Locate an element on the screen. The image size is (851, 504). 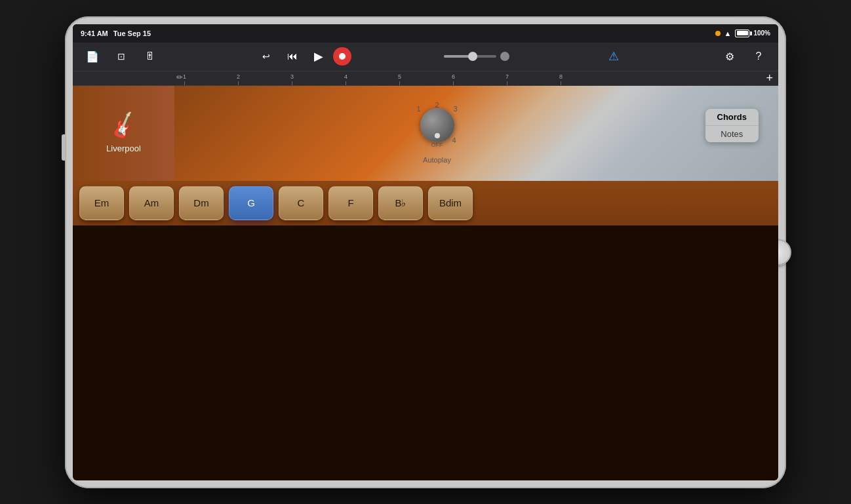
time-display: 9:41 AM is located at coordinates (94, 33).